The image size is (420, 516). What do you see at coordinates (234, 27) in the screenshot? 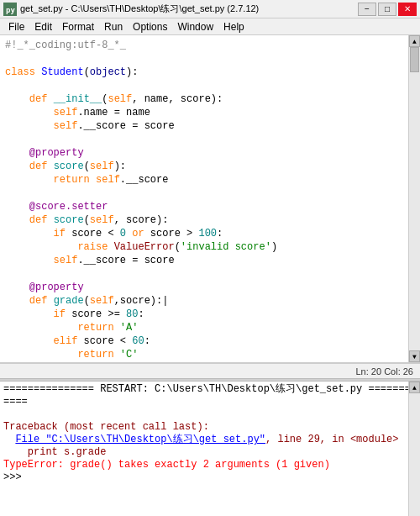
I see `menu-help: Help` at bounding box center [234, 27].